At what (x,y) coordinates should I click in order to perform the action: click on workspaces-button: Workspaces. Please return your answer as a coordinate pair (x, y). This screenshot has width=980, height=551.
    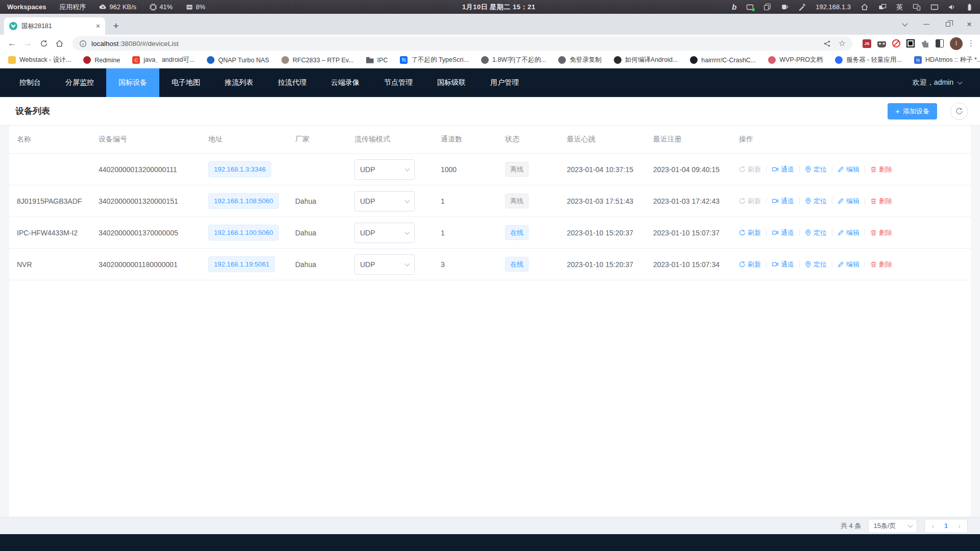
    Looking at the image, I should click on (27, 7).